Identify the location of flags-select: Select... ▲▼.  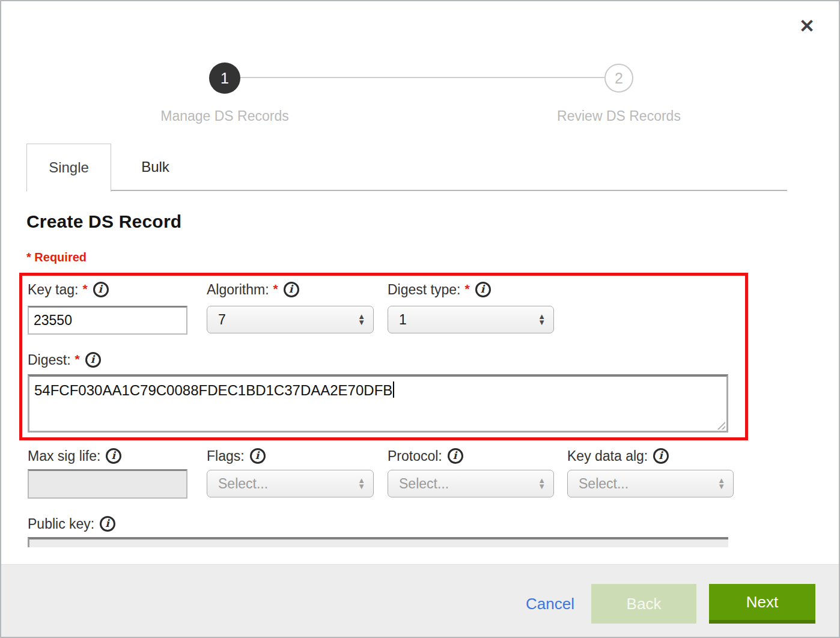
(290, 484).